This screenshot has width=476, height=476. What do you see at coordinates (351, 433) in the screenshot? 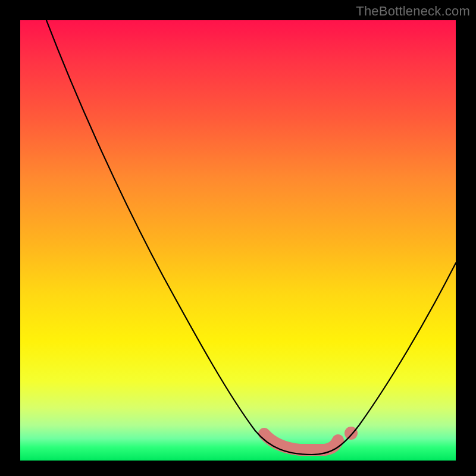
I see `optimal-valley-end-dot` at bounding box center [351, 433].